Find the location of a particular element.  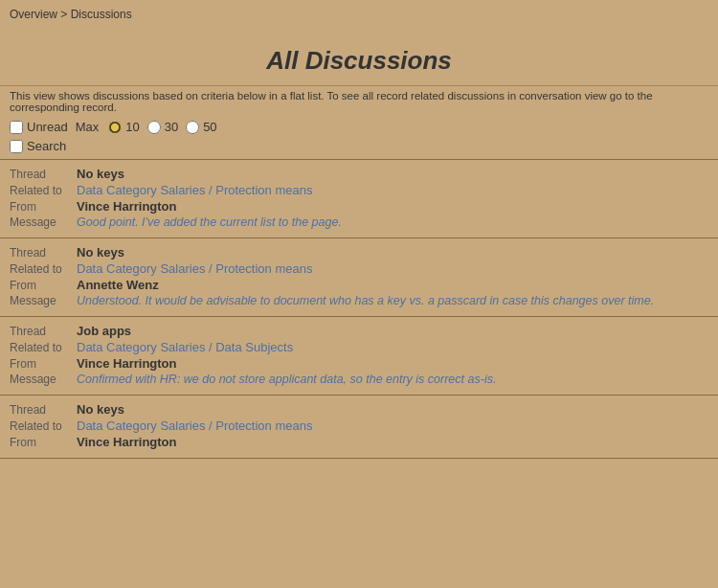

discussion-0-from-label: From is located at coordinates (43, 207).